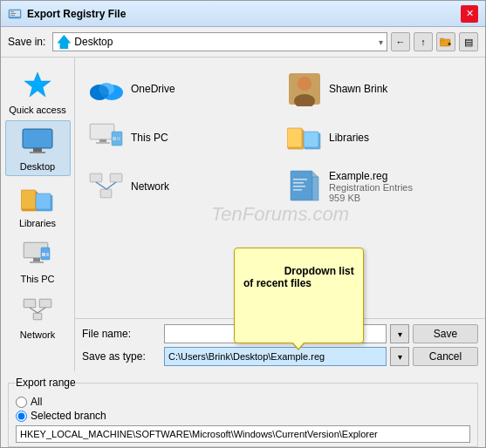  Describe the element at coordinates (37, 402) in the screenshot. I see `radio-all-label: All` at that location.